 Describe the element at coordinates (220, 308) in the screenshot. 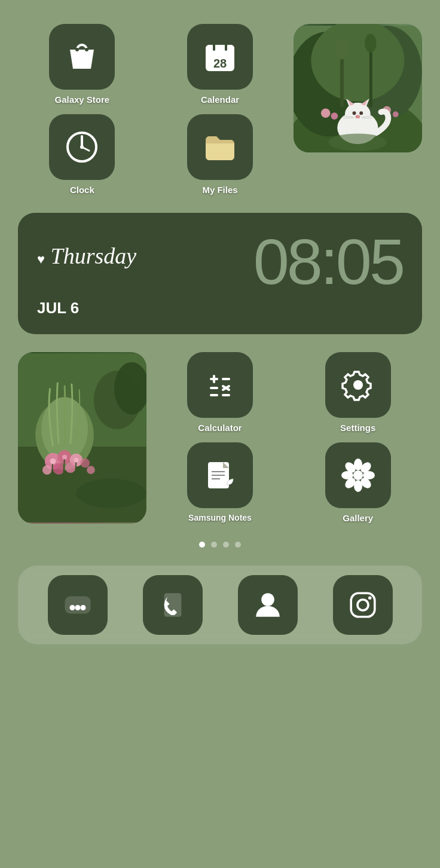

I see `clock-date-display: JUL 6` at that location.